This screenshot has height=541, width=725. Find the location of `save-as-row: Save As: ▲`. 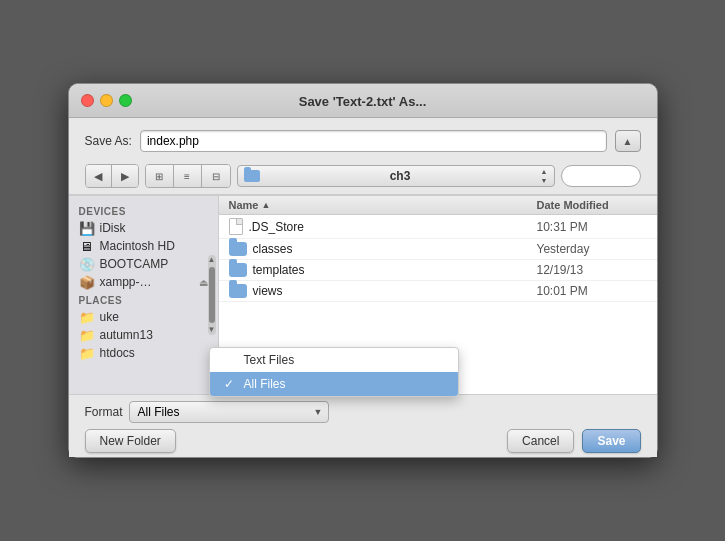

save-as-row: Save As: ▲ is located at coordinates (363, 139).